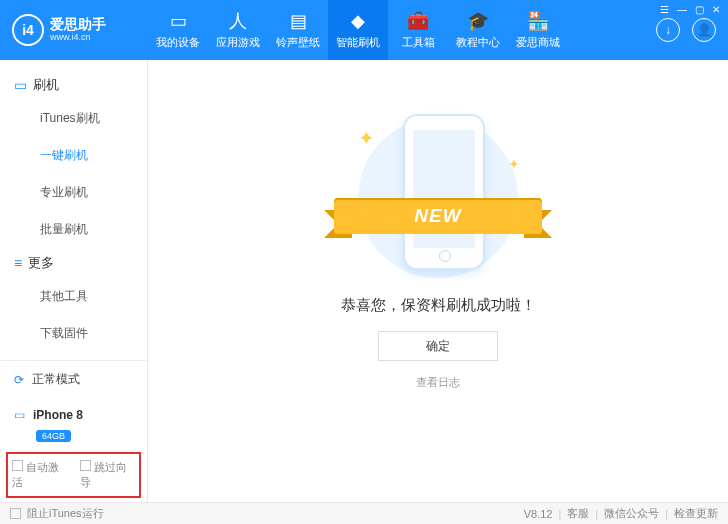 Image resolution: width=728 pixels, height=524 pixels. What do you see at coordinates (716, 10) in the screenshot?
I see `close-icon: ✕` at bounding box center [716, 10].